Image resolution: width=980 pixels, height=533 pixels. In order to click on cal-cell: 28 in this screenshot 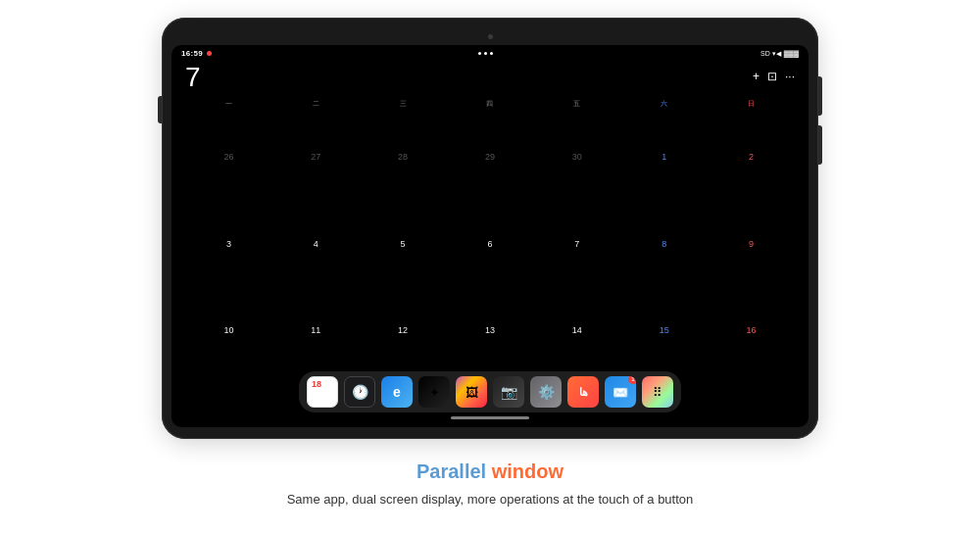, I will do `click(404, 157)`.